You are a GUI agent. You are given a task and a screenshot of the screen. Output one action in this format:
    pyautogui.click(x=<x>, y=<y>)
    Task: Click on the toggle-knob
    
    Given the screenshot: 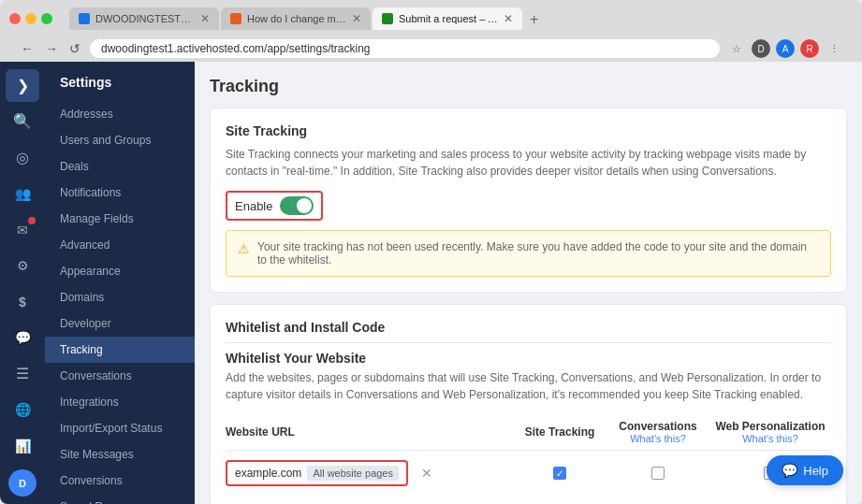 What is the action you would take?
    pyautogui.click(x=304, y=206)
    